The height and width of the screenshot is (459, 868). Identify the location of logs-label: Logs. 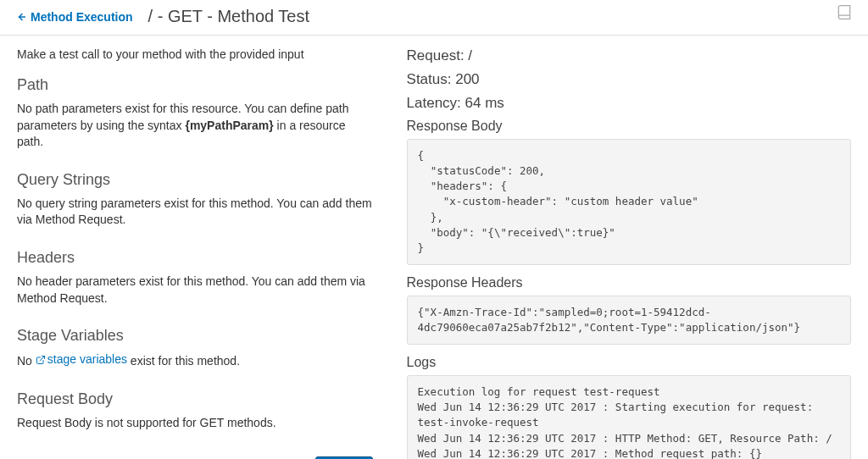
(629, 362).